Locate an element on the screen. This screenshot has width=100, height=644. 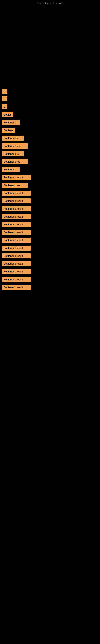
bottleneck-result-badge: E is located at coordinates (4, 99).